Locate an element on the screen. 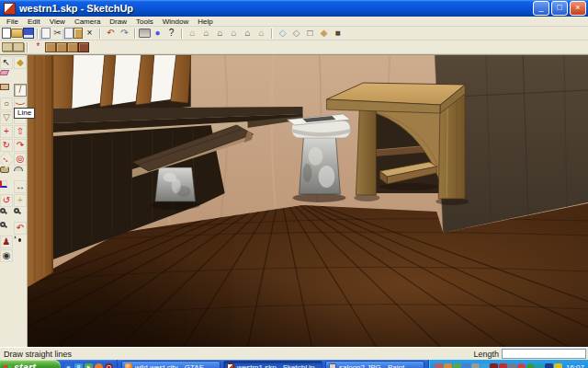  internet-explorer-icon: e is located at coordinates (68, 366).